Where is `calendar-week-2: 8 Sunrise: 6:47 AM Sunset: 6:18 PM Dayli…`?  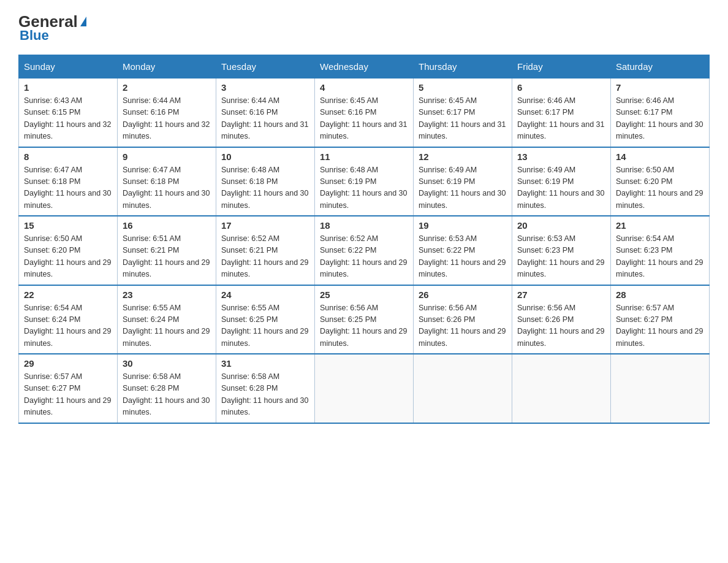
calendar-week-2: 8 Sunrise: 6:47 AM Sunset: 6:18 PM Dayli… is located at coordinates (364, 182).